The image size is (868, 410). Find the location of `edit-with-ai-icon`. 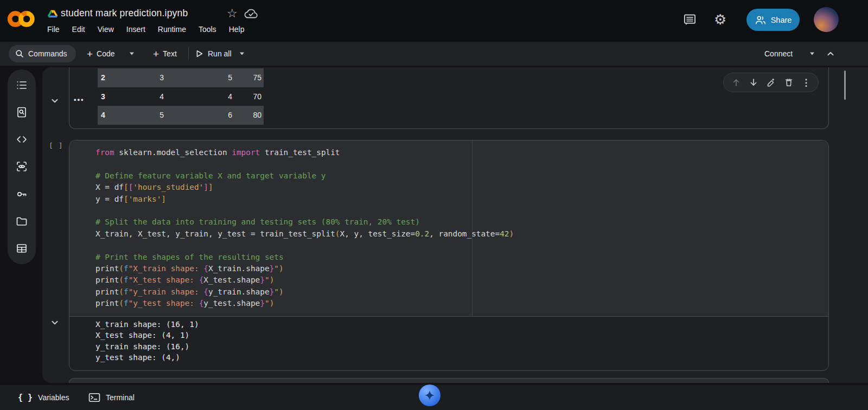

edit-with-ai-icon is located at coordinates (771, 82).